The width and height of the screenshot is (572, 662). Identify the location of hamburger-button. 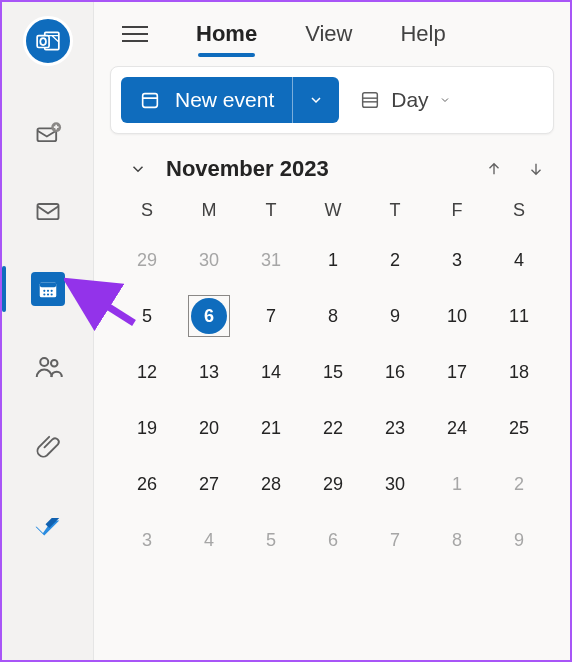
(135, 34).